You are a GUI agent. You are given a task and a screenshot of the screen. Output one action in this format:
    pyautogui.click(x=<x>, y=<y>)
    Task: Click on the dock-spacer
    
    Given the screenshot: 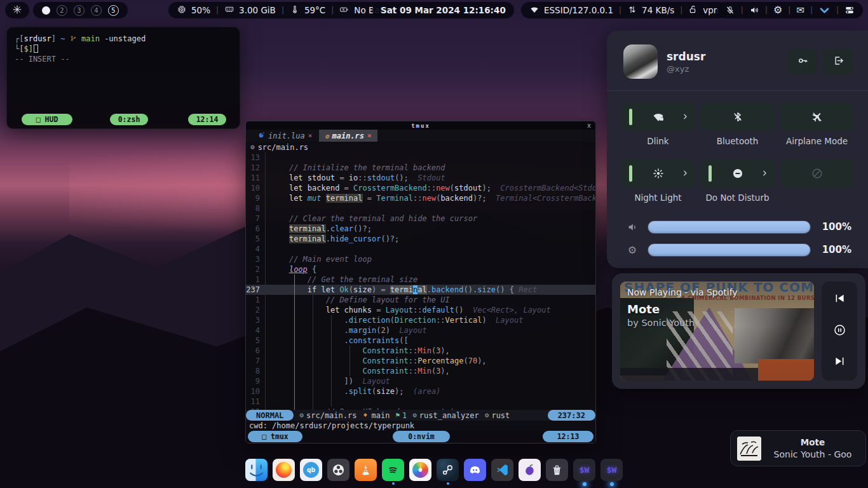 What is the action you would take?
    pyautogui.click(x=421, y=484)
    